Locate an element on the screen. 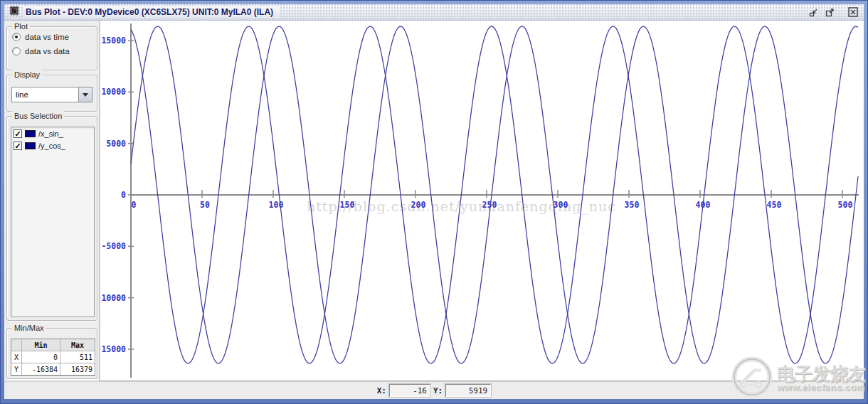  plot-mode-group: Plot data vs time data vs data is located at coordinates (52, 48).